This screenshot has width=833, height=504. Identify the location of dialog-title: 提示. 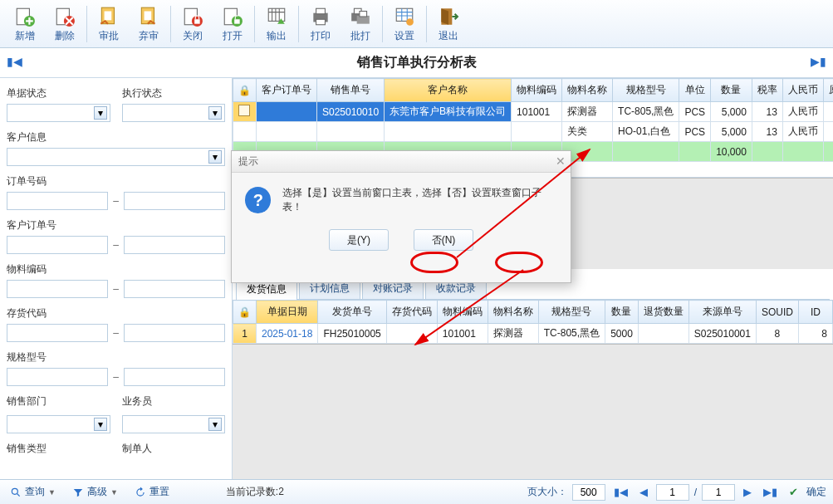
(248, 161).